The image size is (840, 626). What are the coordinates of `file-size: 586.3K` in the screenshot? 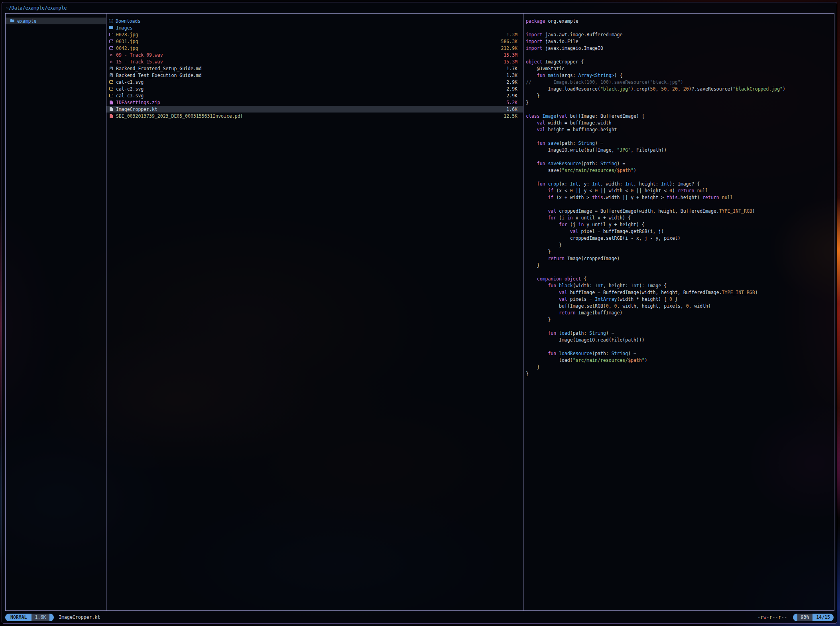 It's located at (509, 41).